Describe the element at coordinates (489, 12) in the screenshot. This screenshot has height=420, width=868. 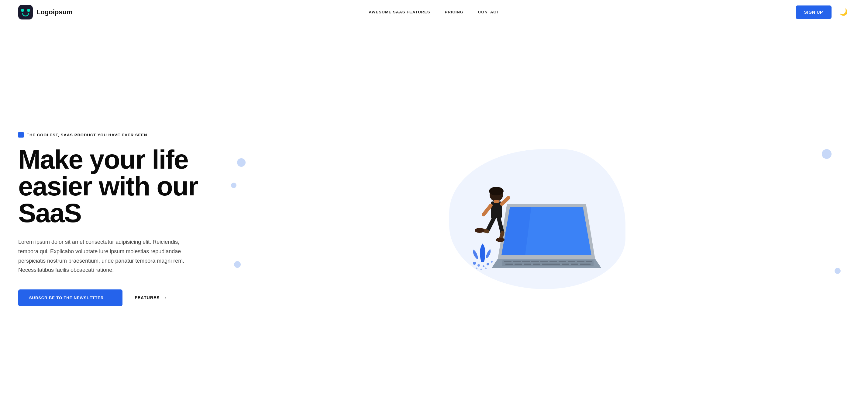
I see `nav-link-contact: CONTACT` at that location.